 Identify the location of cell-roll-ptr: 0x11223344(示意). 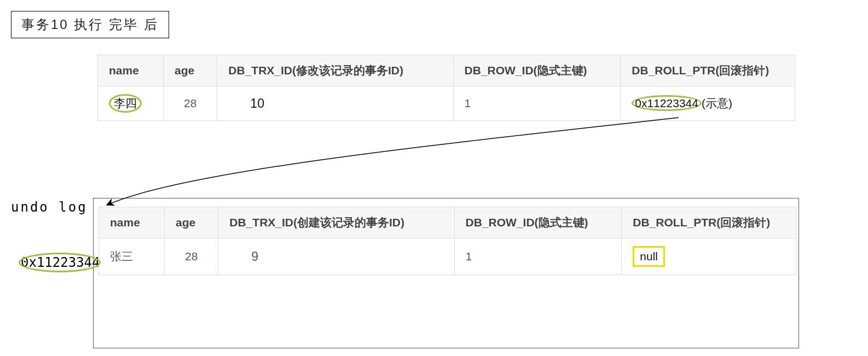
(708, 104).